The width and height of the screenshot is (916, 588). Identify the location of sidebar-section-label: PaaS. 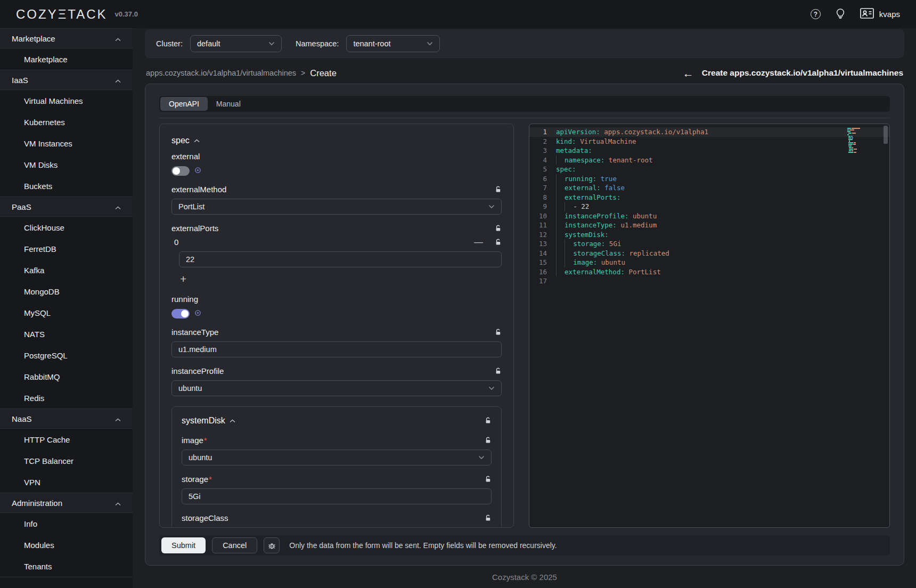
(21, 207).